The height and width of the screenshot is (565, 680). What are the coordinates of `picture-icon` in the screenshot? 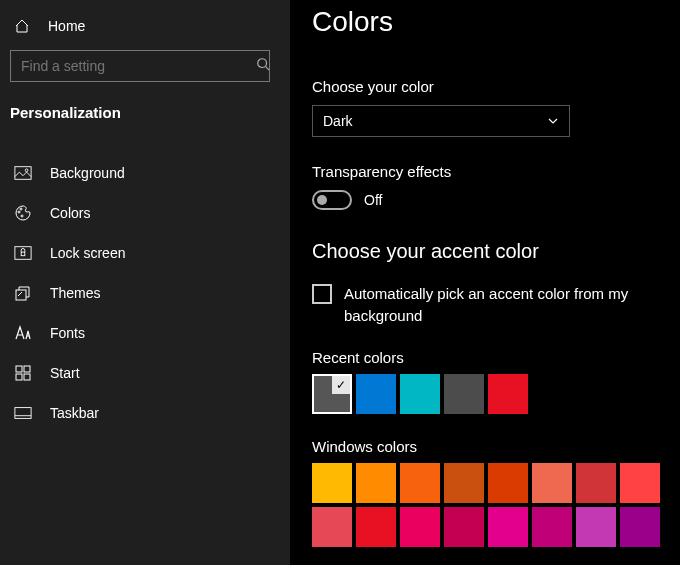 It's located at (23, 173).